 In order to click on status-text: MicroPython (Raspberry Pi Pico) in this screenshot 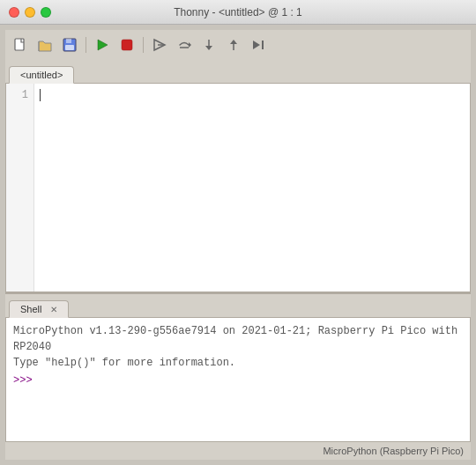, I will do `click(393, 451)`.